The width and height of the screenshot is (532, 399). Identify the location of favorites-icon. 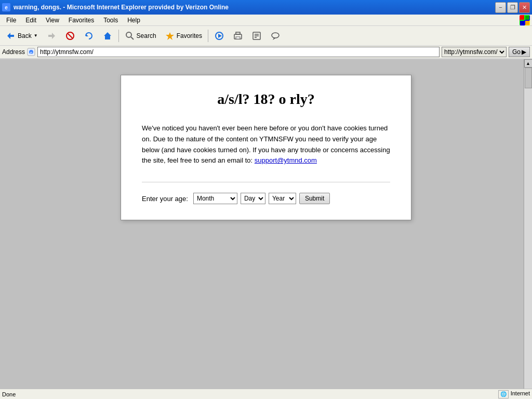
(170, 36).